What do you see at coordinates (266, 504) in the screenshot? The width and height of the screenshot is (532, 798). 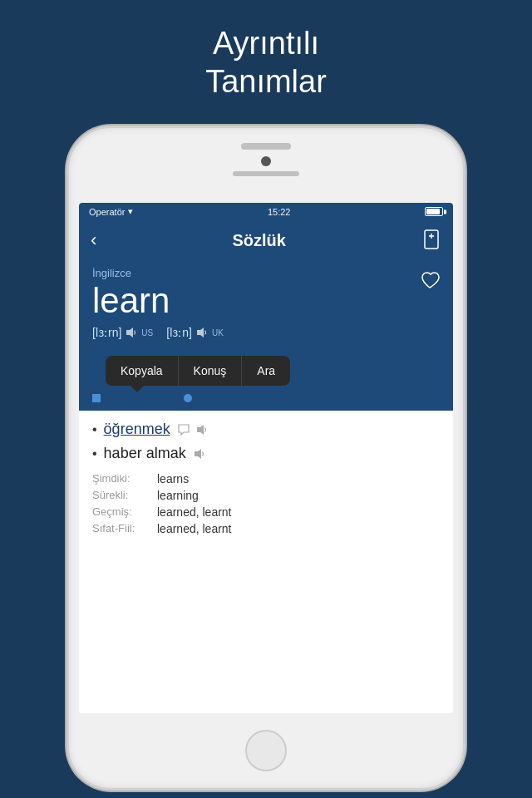 I see `conjugation-table: Şimdiki: learns Sürekli: learning Geçmiş…` at bounding box center [266, 504].